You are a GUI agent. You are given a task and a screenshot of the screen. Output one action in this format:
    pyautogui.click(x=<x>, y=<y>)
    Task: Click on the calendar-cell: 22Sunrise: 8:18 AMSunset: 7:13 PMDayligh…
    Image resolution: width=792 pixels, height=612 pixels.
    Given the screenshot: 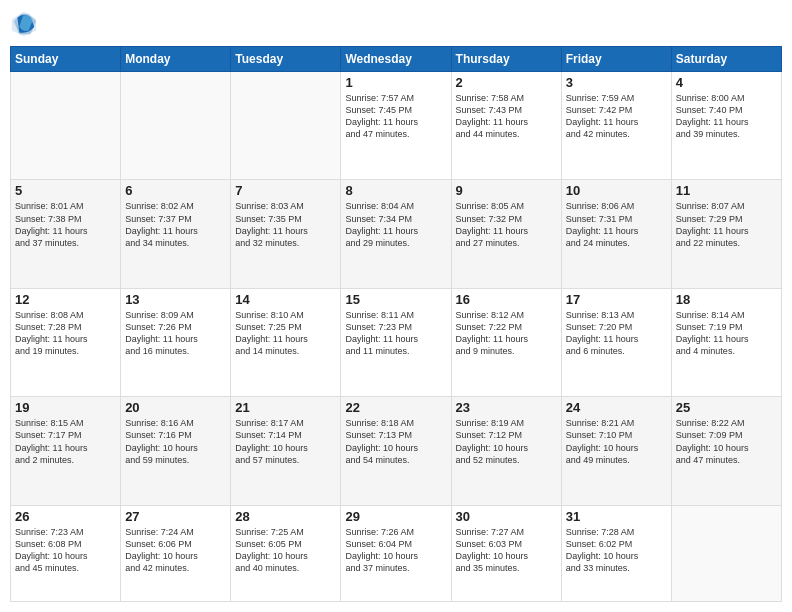 What is the action you would take?
    pyautogui.click(x=396, y=451)
    